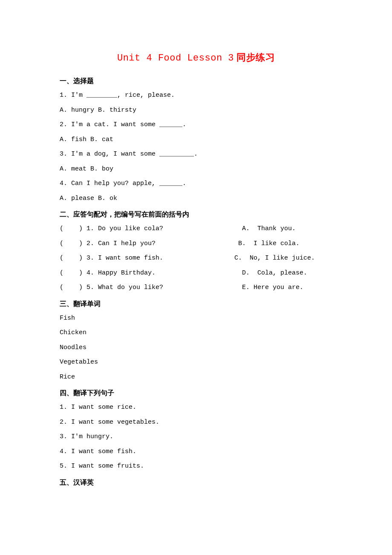  What do you see at coordinates (196, 125) in the screenshot?
I see `s1-q2: 2. I'm a cat. I want some ______.` at bounding box center [196, 125].